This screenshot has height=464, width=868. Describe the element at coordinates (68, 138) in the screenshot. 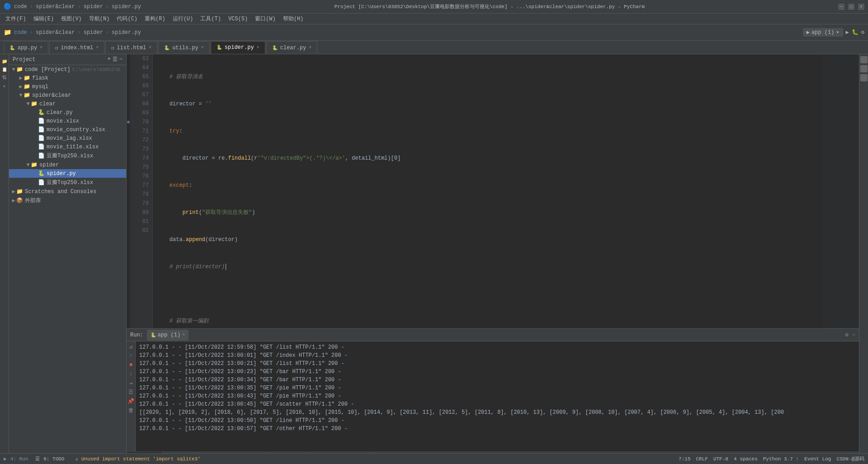

I see `tree-item-movielag: ▶ 📄 movie_lag.xlsx` at that location.